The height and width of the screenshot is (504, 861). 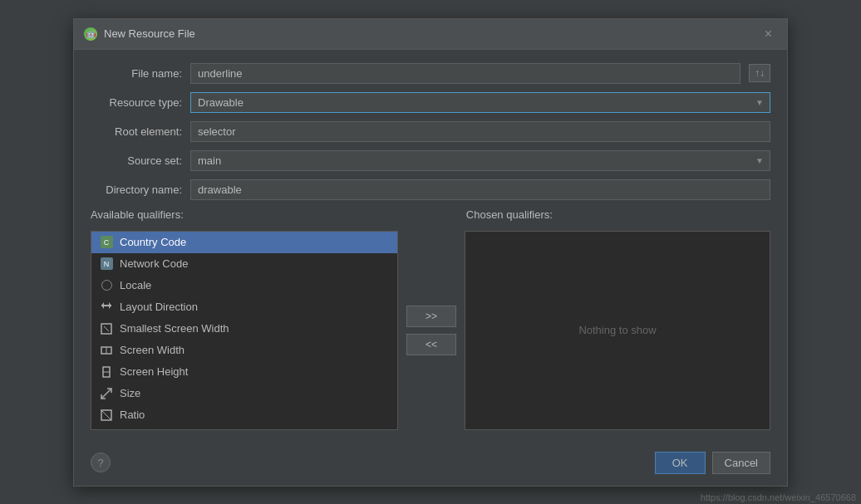 I want to click on source-set-select: main debug release, so click(x=480, y=161).